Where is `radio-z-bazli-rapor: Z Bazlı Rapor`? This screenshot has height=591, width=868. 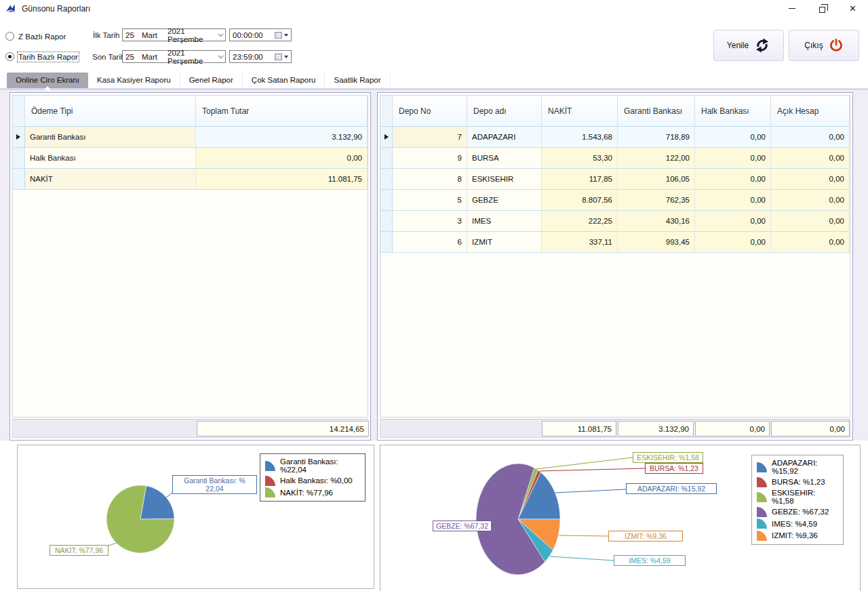
radio-z-bazli-rapor: Z Bazlı Rapor is located at coordinates (35, 37).